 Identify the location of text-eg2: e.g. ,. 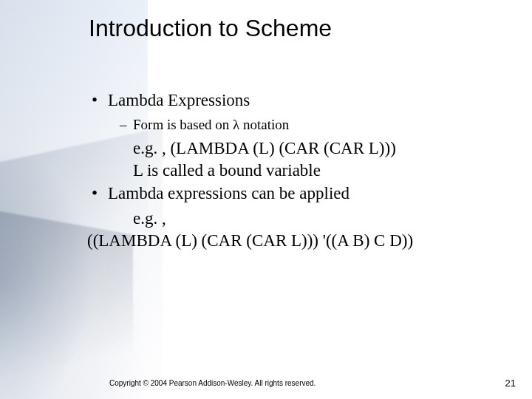
(295, 219).